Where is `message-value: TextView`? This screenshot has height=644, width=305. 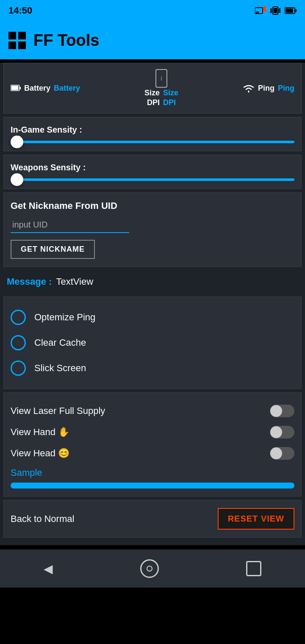
message-value: TextView is located at coordinates (75, 282).